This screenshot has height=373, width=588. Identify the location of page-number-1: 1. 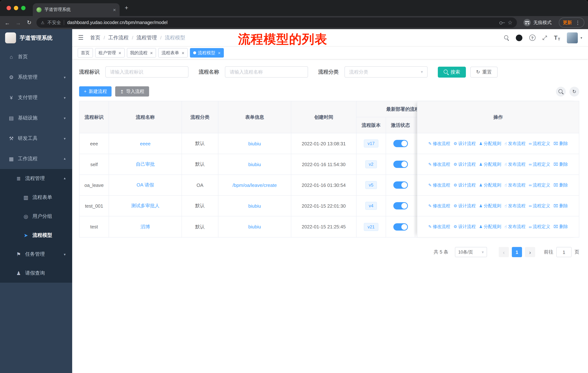
(517, 252).